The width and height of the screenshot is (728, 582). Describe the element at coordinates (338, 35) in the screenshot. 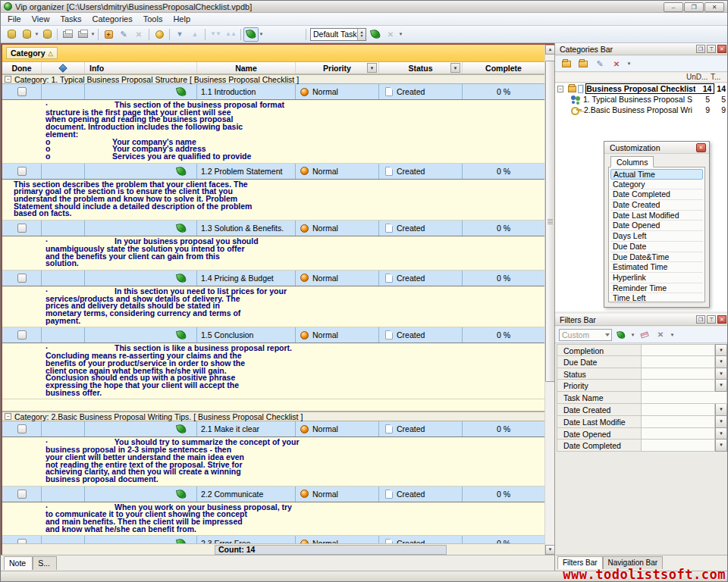

I see `task-view-combobox: Default Task V ▲▼` at that location.